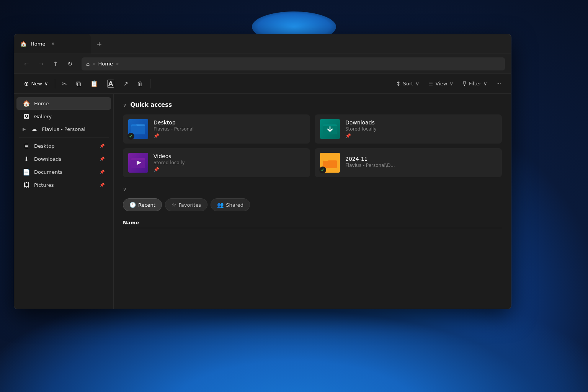 This screenshot has height=392, width=588. I want to click on sidebar-item-documents: 📄 Documents 📌, so click(64, 172).